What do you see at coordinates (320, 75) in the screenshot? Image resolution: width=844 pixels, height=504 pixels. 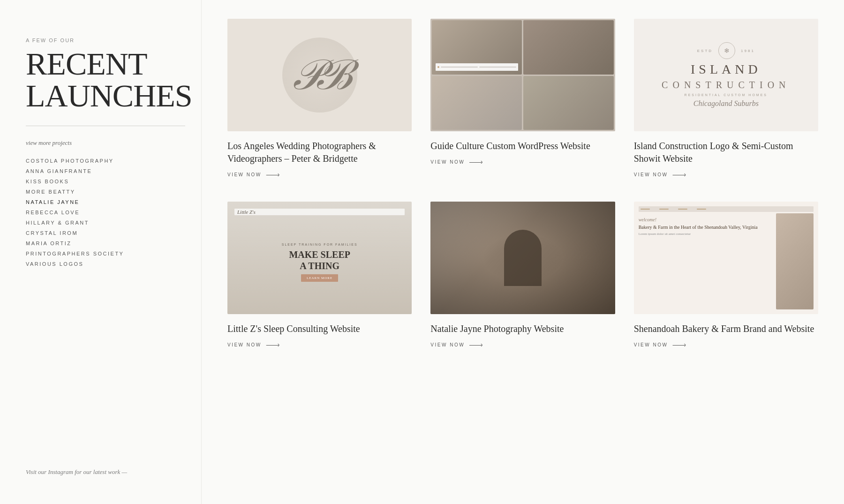 I see `pb-monogram: 𝒫ℬ` at bounding box center [320, 75].